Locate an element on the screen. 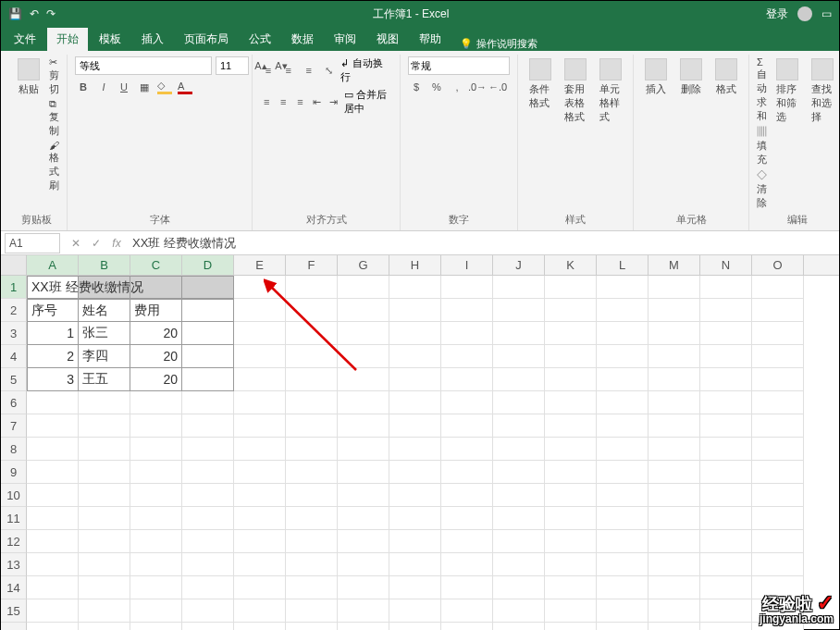  cell: 李四 is located at coordinates (105, 357).